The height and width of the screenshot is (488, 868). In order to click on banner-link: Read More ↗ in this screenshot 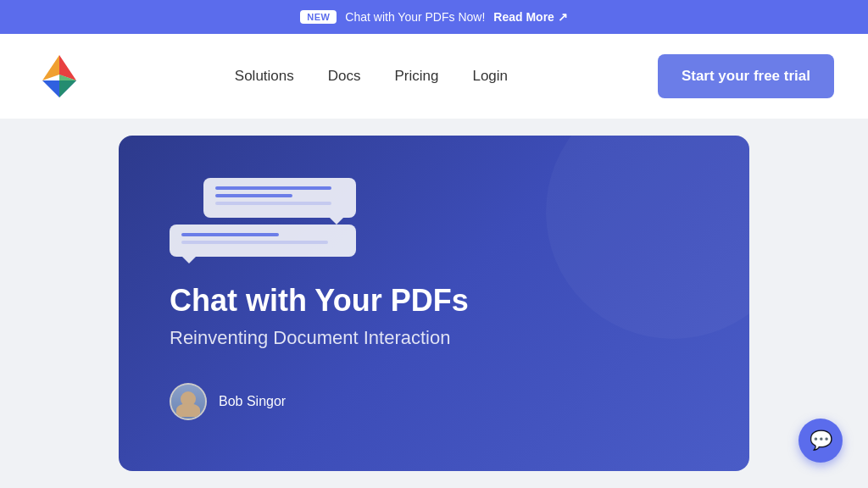, I will do `click(531, 17)`.